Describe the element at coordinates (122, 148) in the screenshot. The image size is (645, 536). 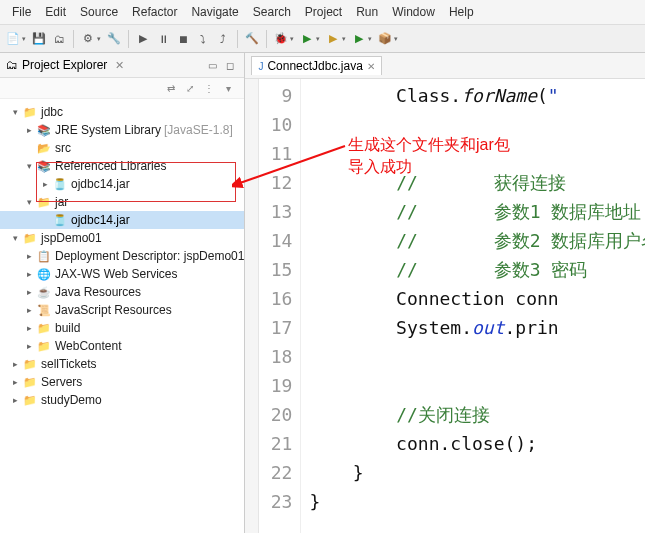
I see `tree-item: 📂src` at that location.